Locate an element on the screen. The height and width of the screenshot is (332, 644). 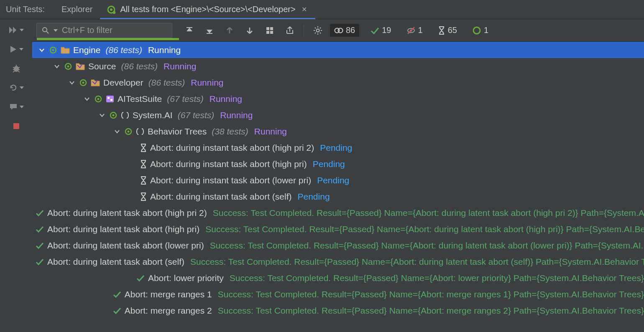
test-name: Abort: during latent task abort (self) is located at coordinates (116, 262).